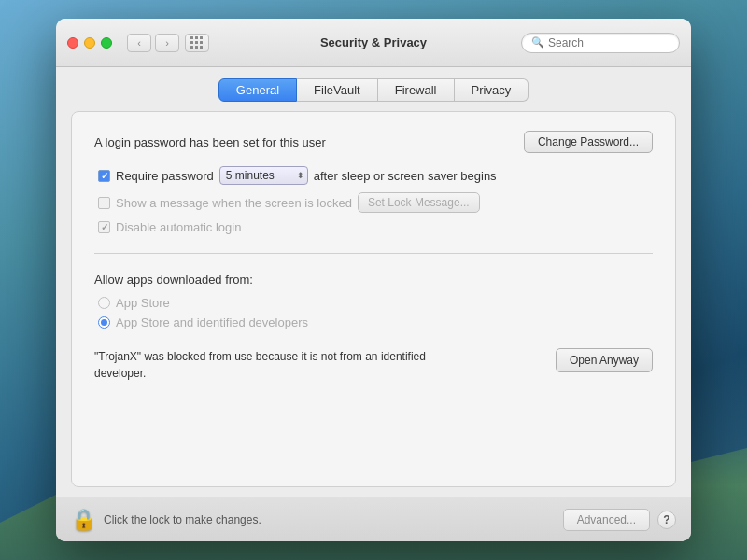 This screenshot has width=747, height=560. What do you see at coordinates (197, 43) in the screenshot?
I see `grid-icon` at bounding box center [197, 43].